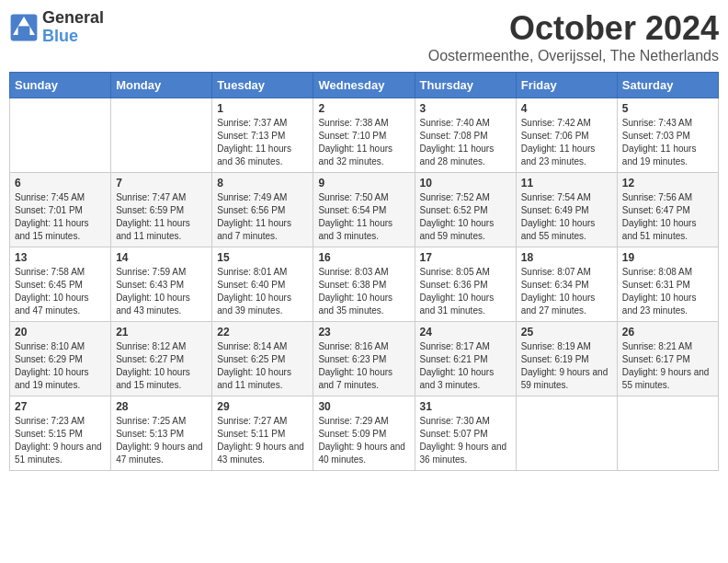 The width and height of the screenshot is (728, 563). Describe the element at coordinates (566, 136) in the screenshot. I see `calendar-cell: 4Sunrise: 7:42 AMSunset: 7:06 PMDaylight…` at that location.